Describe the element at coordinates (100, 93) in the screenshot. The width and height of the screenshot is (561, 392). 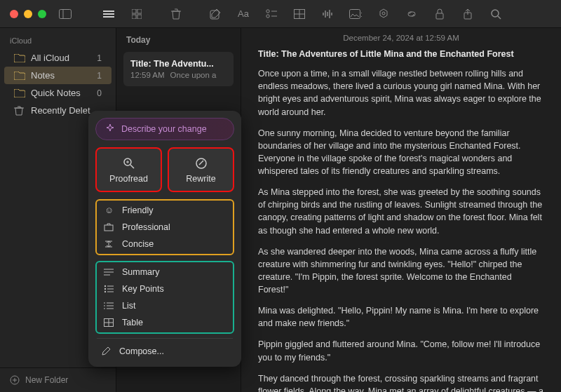
I see `folder-count: 0` at that location.